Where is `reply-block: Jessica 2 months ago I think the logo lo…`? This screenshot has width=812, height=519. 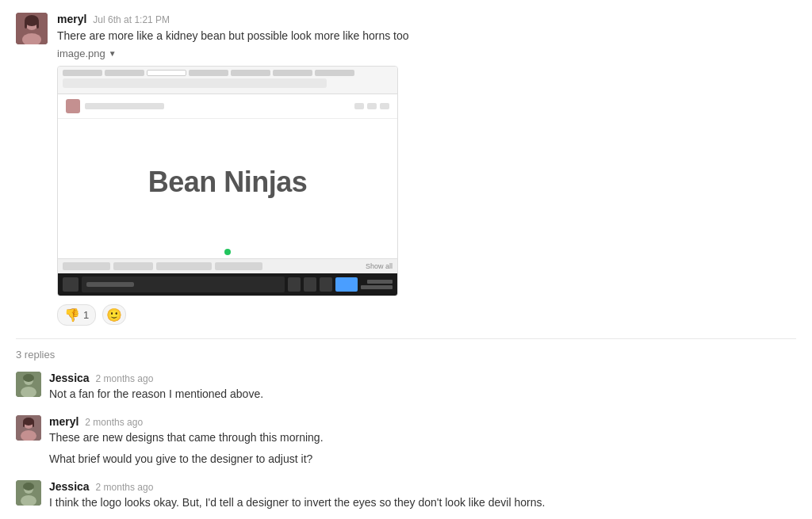 reply-block: Jessica 2 months ago I think the logo lo… is located at coordinates (406, 496).